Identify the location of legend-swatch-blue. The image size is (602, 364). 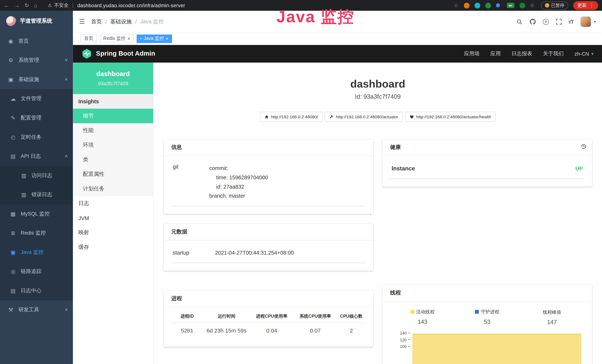
(477, 312).